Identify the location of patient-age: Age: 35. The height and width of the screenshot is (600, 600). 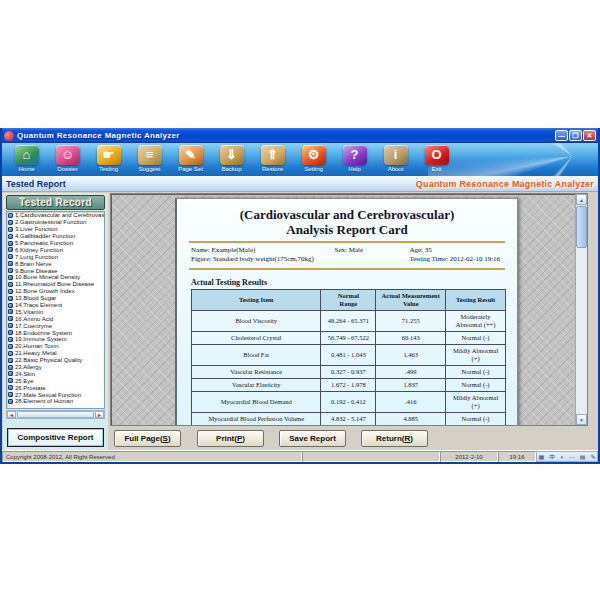
(456, 250).